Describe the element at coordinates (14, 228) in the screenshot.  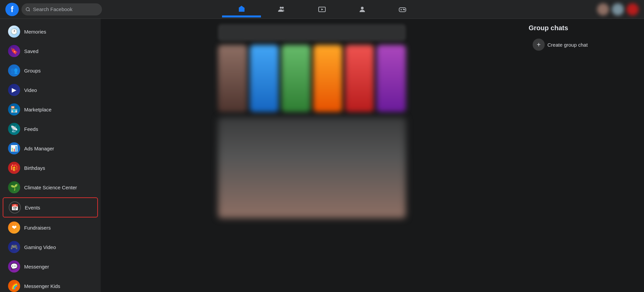
I see `fundraisers-icon: ❤` at that location.